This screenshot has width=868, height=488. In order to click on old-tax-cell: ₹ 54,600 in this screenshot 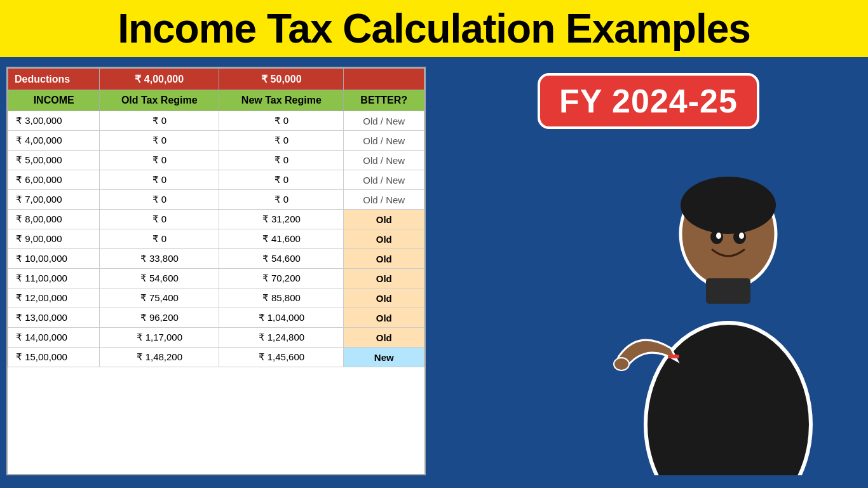, I will do `click(159, 278)`.